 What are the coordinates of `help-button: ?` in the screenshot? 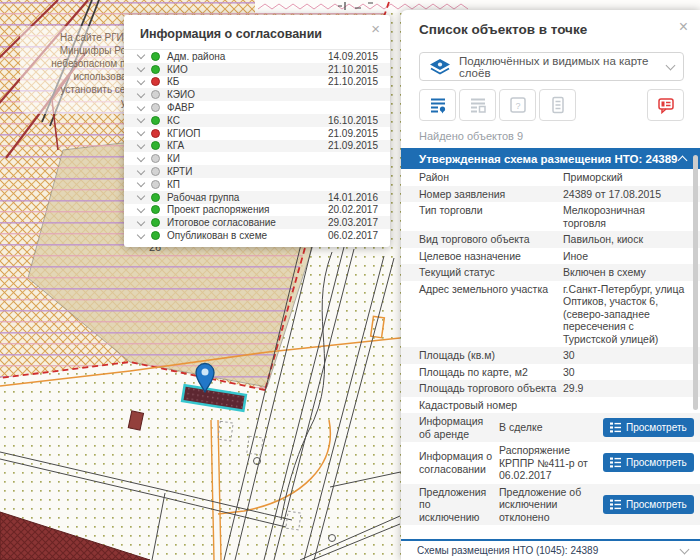 It's located at (518, 105).